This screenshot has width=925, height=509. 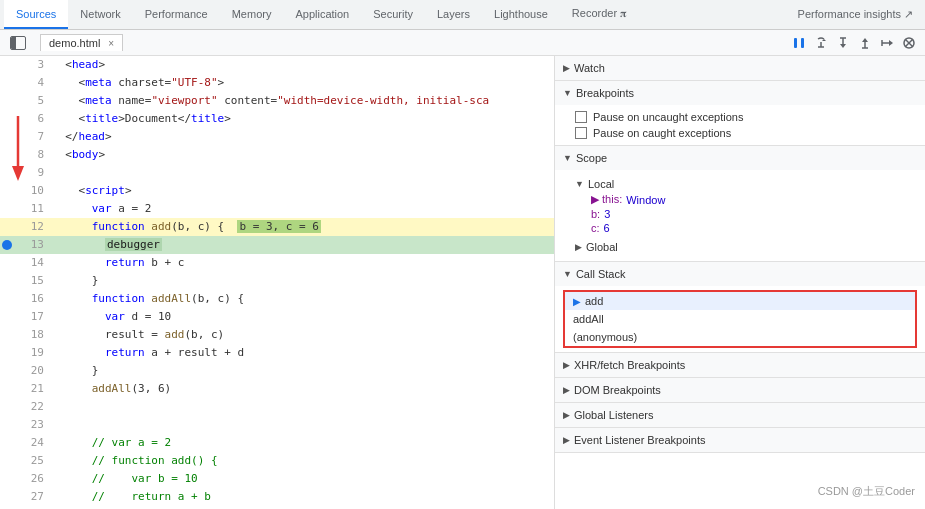 I want to click on debug-deactivate-button, so click(x=909, y=43).